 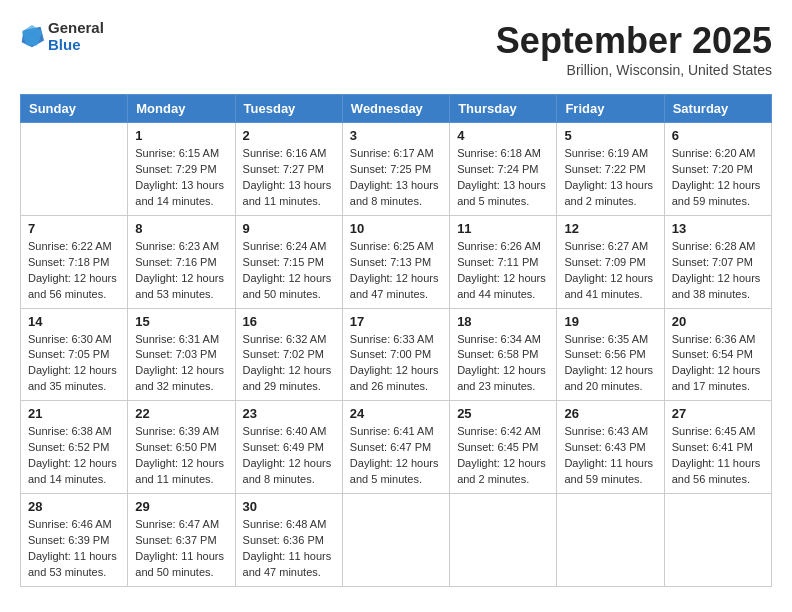 What do you see at coordinates (181, 549) in the screenshot?
I see `day-info: Sunrise: 6:47 AMSunset: 6:37 PMDaylight:…` at bounding box center [181, 549].